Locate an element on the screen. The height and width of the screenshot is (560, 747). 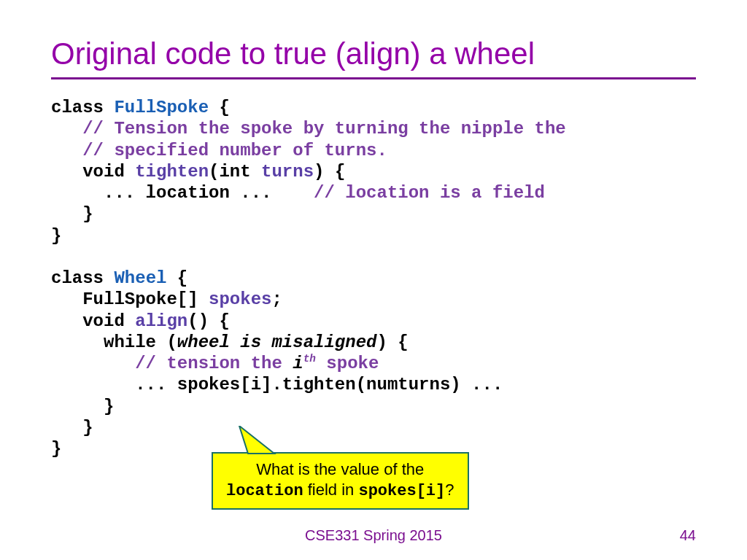
callout-q: ? is located at coordinates (449, 490).